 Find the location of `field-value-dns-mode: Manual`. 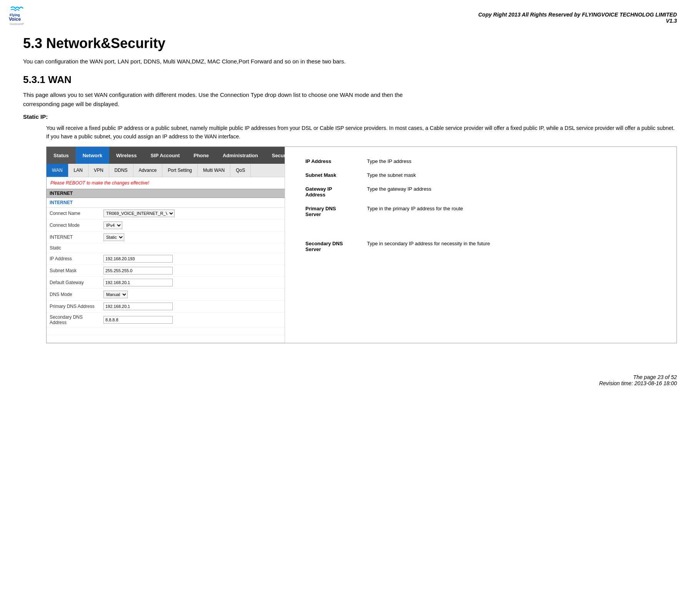

field-value-dns-mode: Manual is located at coordinates (192, 294).